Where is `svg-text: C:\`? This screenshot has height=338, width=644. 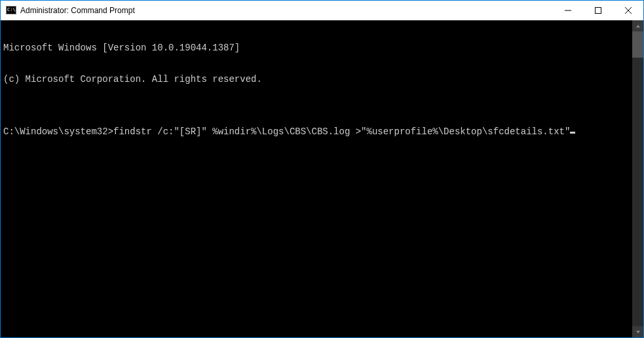
svg-text: C:\ is located at coordinates (12, 10).